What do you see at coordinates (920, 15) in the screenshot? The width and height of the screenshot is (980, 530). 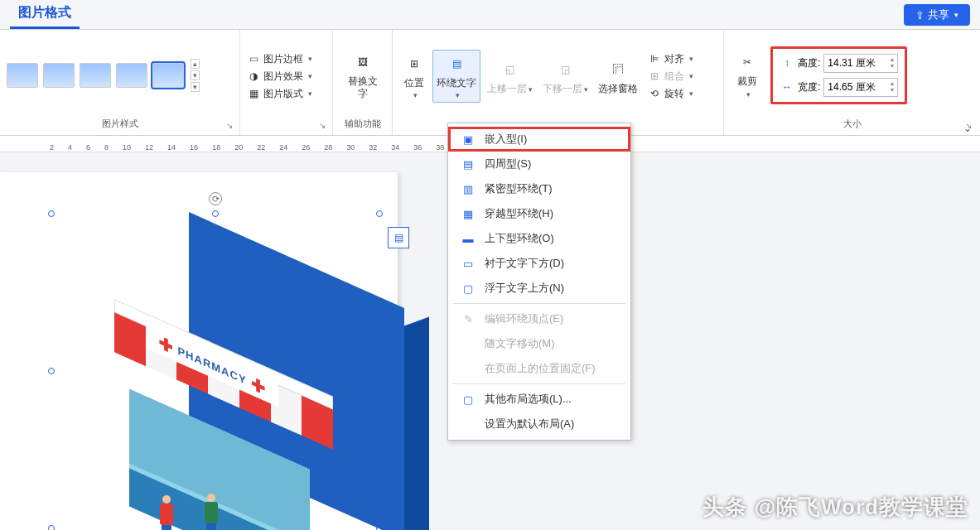 I see `share-icon: ⇪` at bounding box center [920, 15].